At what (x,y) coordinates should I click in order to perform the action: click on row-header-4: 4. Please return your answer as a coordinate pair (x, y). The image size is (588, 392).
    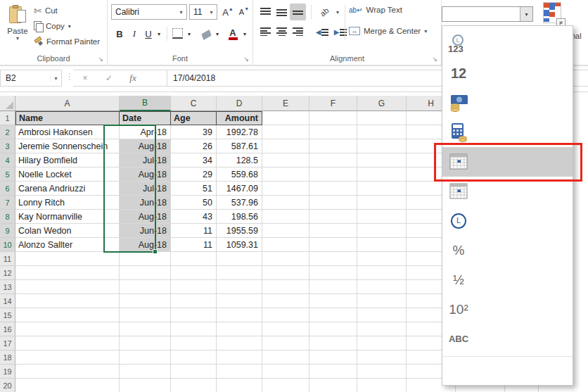
    Looking at the image, I should click on (8, 160).